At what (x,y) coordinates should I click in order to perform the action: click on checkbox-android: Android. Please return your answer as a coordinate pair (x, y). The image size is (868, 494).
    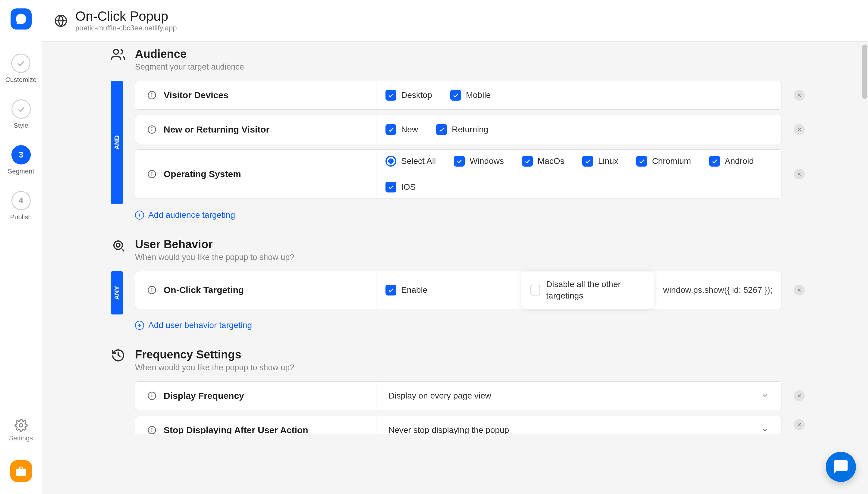
    Looking at the image, I should click on (732, 161).